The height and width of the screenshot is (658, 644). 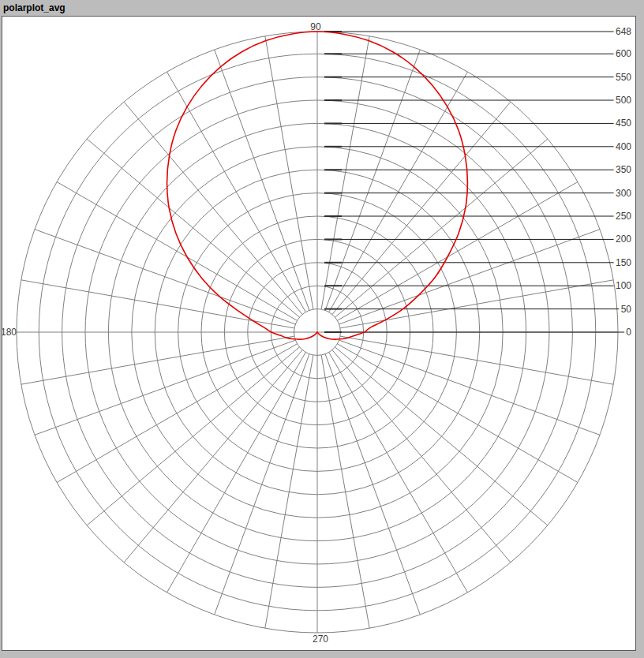 What do you see at coordinates (623, 193) in the screenshot?
I see `radial-scale-label: 300` at bounding box center [623, 193].